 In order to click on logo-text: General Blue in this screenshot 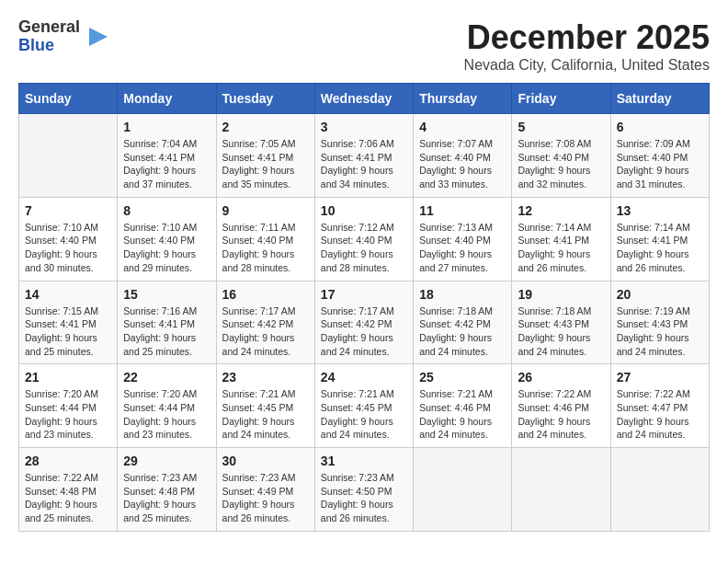, I will do `click(50, 37)`.